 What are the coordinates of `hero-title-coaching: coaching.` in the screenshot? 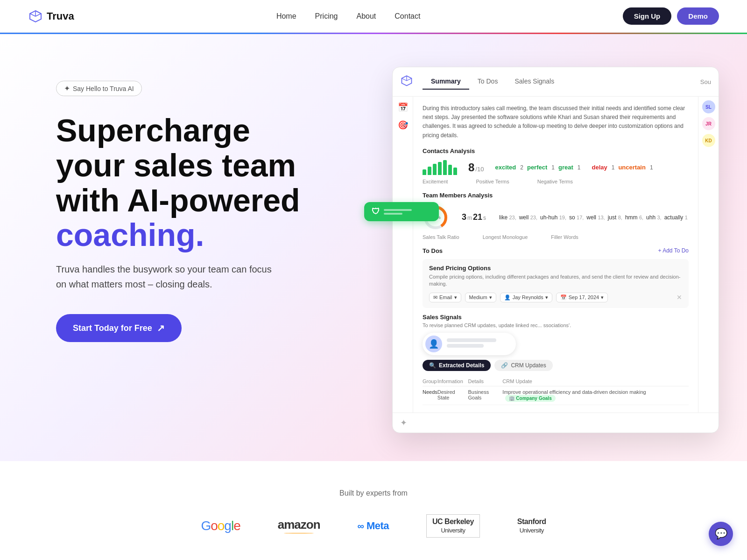 It's located at (130, 235).